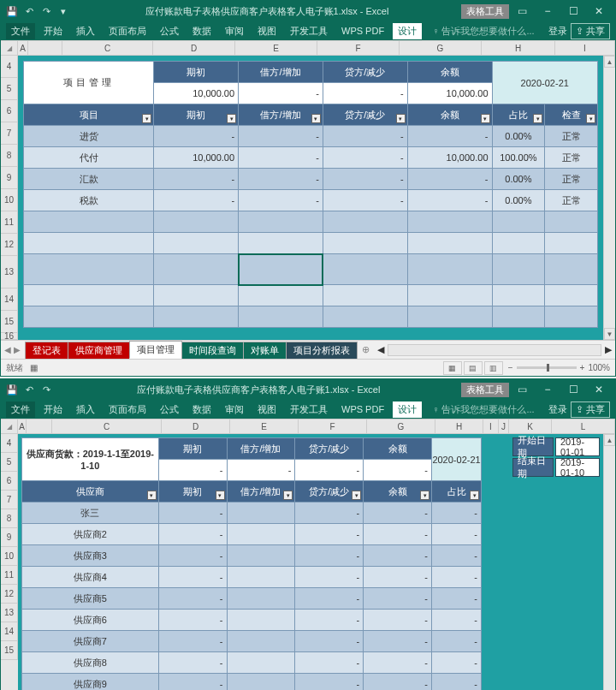 This screenshot has width=616, height=690. Describe the element at coordinates (194, 48) in the screenshot. I see `colh-D: D` at that location.